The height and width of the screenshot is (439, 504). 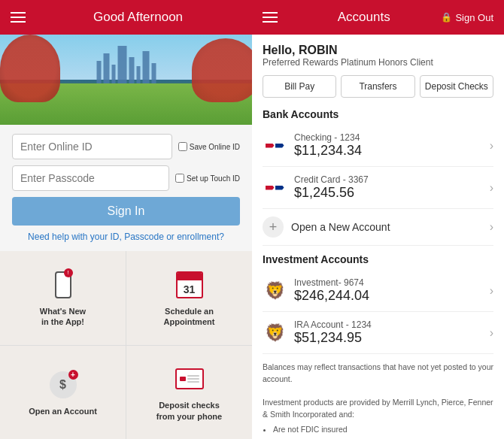 I want to click on disclaimer-item-1: Are not FDIC insured, so click(x=384, y=430).